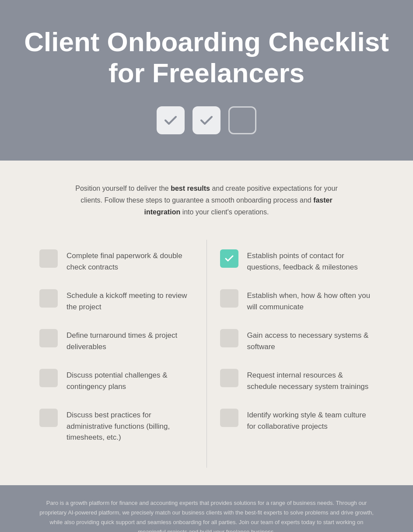 This screenshot has width=413, height=532. I want to click on item-text-r1: Establish points of contact for question…, so click(311, 261).